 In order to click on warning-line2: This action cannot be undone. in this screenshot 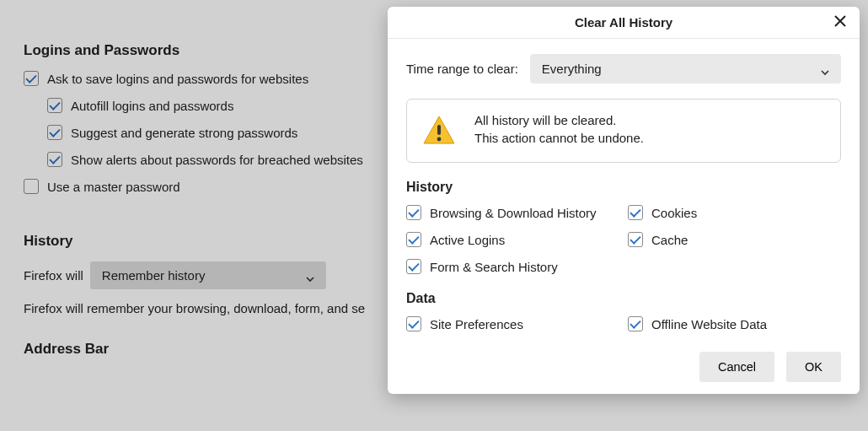, I will do `click(560, 138)`.